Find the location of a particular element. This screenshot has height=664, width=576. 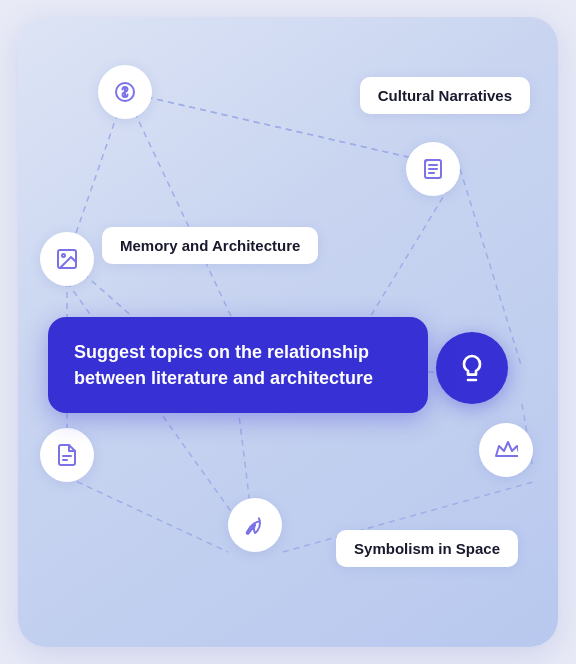

crown-icon is located at coordinates (506, 450).